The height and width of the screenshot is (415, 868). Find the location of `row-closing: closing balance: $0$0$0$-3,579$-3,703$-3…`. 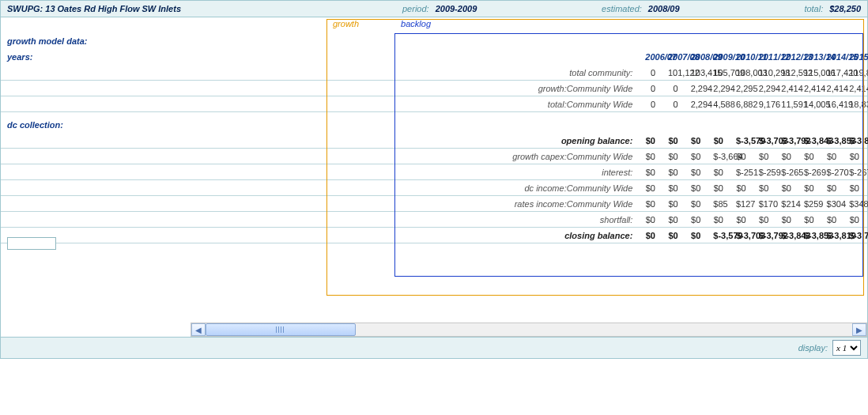

row-closing: closing balance: $0$0$0$-3,579$-3,703$-3… is located at coordinates (434, 236).